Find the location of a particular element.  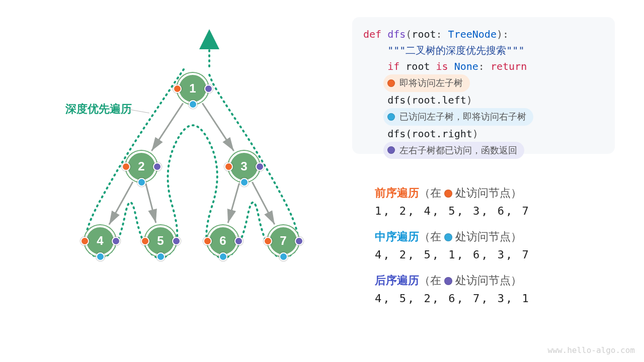

traversal-results: 前序遍历（在处访问节点） 1, 2, 4, 5, 3, 6, 7 中序遍历（在处… is located at coordinates (491, 239).